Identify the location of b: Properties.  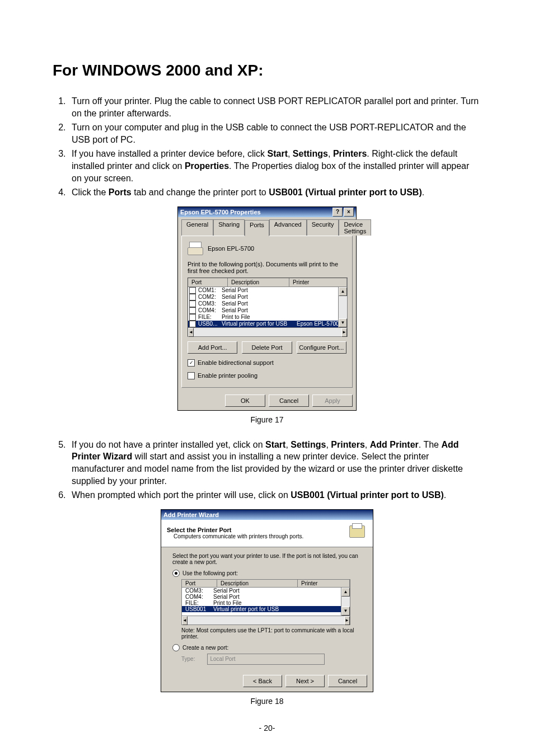
(207, 166).